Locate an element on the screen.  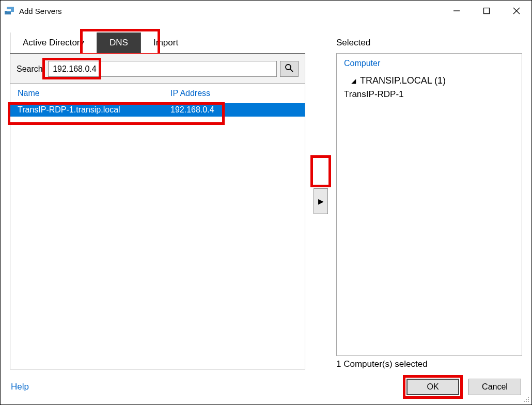
window-title: Add Servers is located at coordinates (230, 11).